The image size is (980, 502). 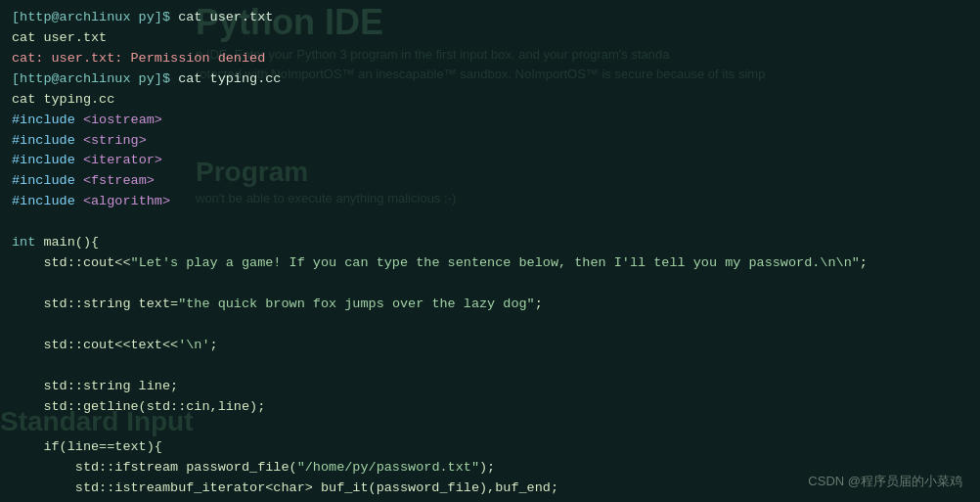 What do you see at coordinates (490, 39) in the screenshot?
I see `line-2: cat user.txt` at bounding box center [490, 39].